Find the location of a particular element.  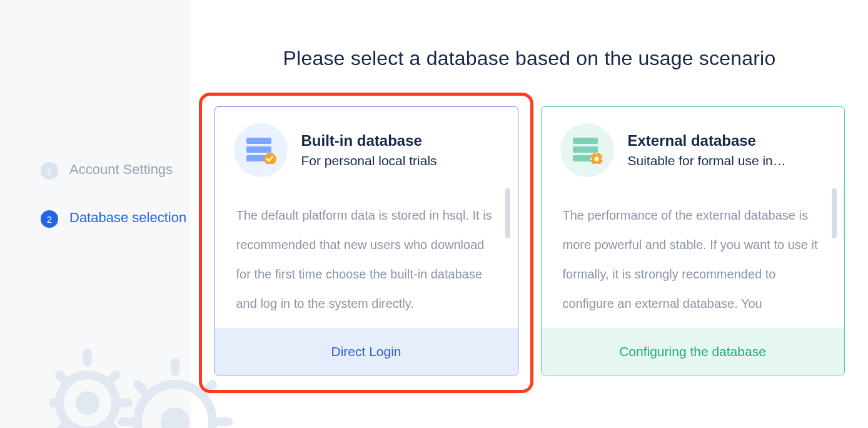

step-badge-2: 2 is located at coordinates (49, 219).